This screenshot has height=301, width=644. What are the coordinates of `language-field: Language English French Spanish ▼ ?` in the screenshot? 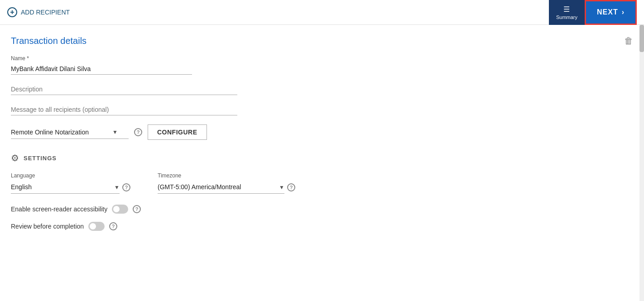 It's located at (71, 183).